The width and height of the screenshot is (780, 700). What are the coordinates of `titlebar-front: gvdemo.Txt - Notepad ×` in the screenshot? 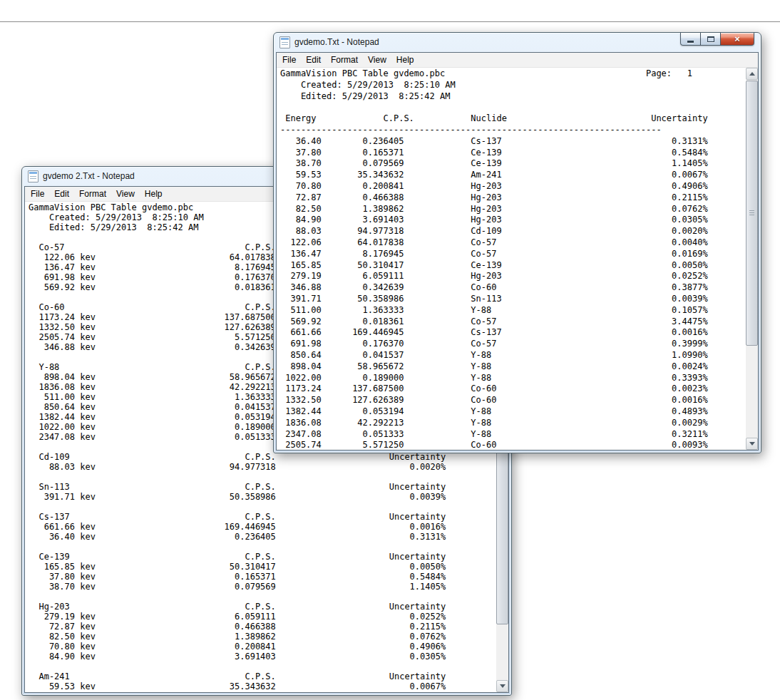 It's located at (518, 42).